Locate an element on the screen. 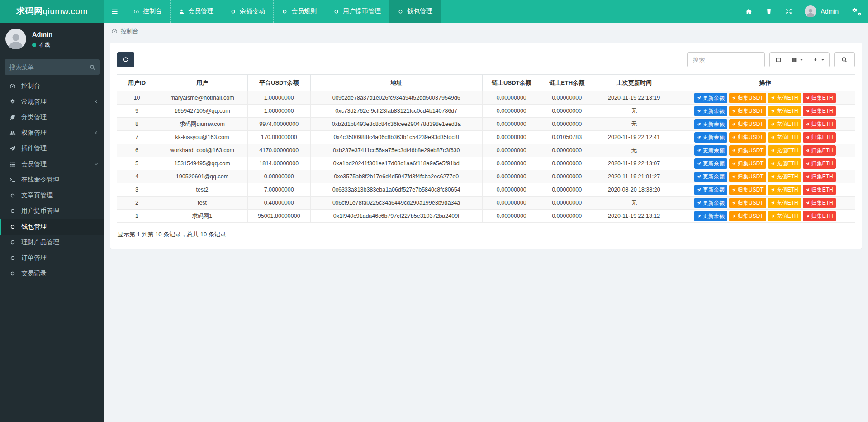 This screenshot has height=422, width=868. nav-item-1: 控制台 is located at coordinates (147, 11).